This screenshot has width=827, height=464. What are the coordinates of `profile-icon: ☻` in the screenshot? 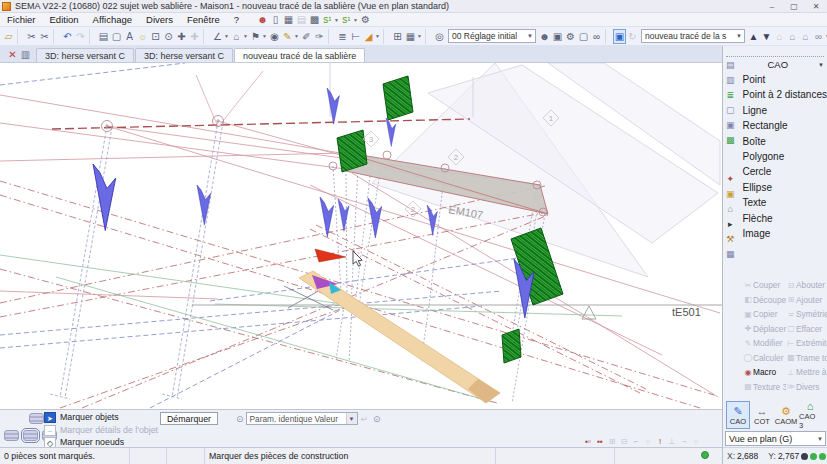 It's located at (262, 20).